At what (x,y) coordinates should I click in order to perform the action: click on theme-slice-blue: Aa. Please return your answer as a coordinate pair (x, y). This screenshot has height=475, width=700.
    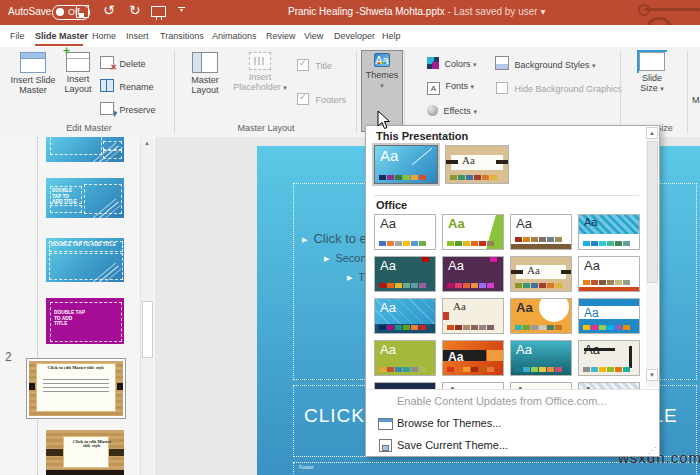
    Looking at the image, I should click on (405, 316).